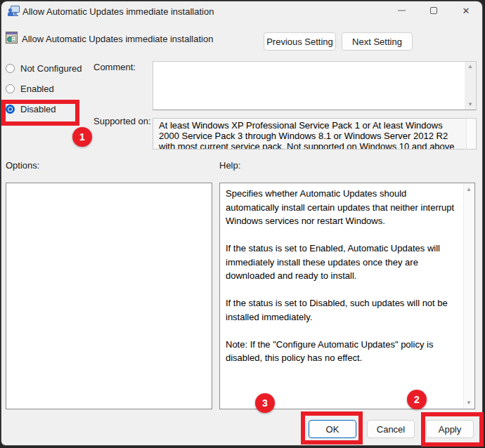  Describe the element at coordinates (117, 39) in the screenshot. I see `policy-title: Allow Automatic Updates immediate instal…` at that location.